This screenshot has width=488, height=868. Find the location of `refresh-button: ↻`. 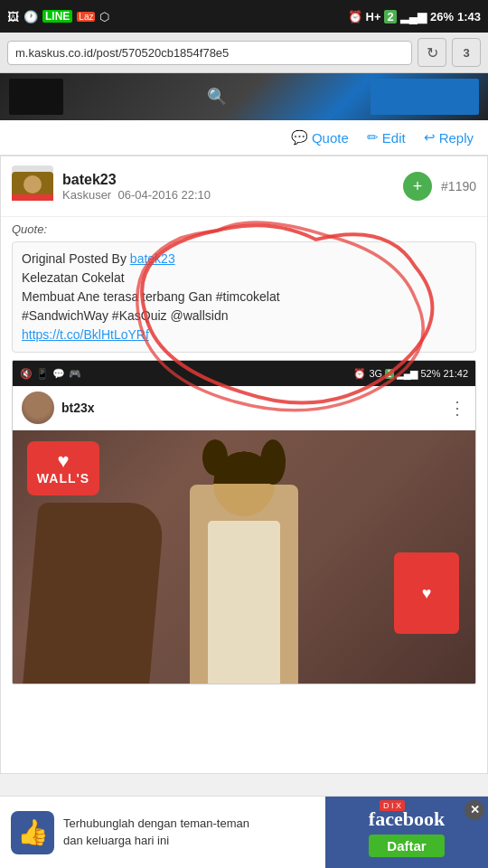

refresh-button: ↻ is located at coordinates (432, 52).